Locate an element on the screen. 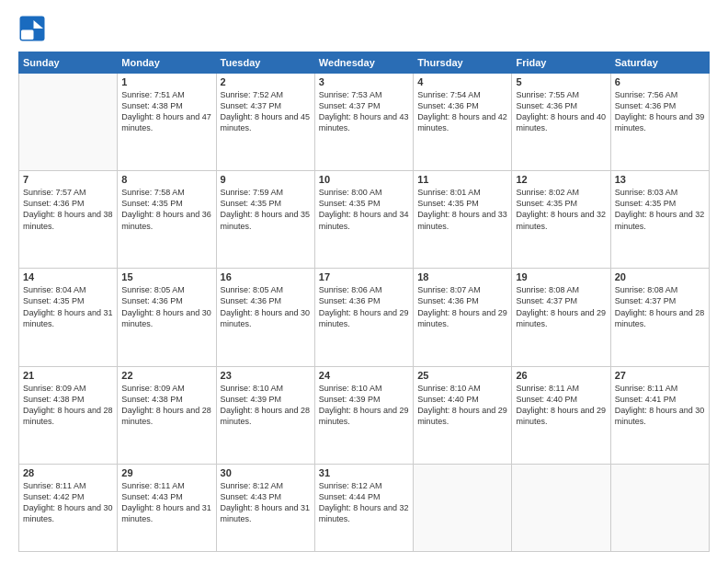  cell-info: Sunrise: 7:52 AM Sunset: 4:37 PM Dayligh… is located at coordinates (266, 112).